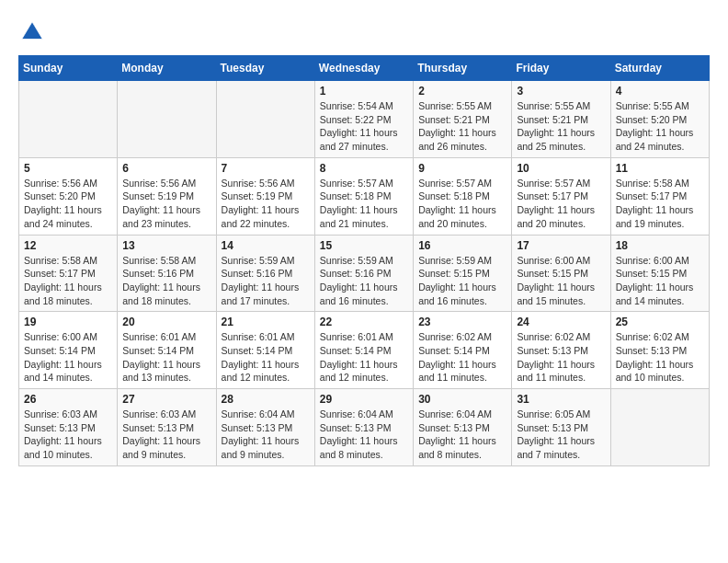 Image resolution: width=728 pixels, height=563 pixels. I want to click on day-number: 28, so click(266, 399).